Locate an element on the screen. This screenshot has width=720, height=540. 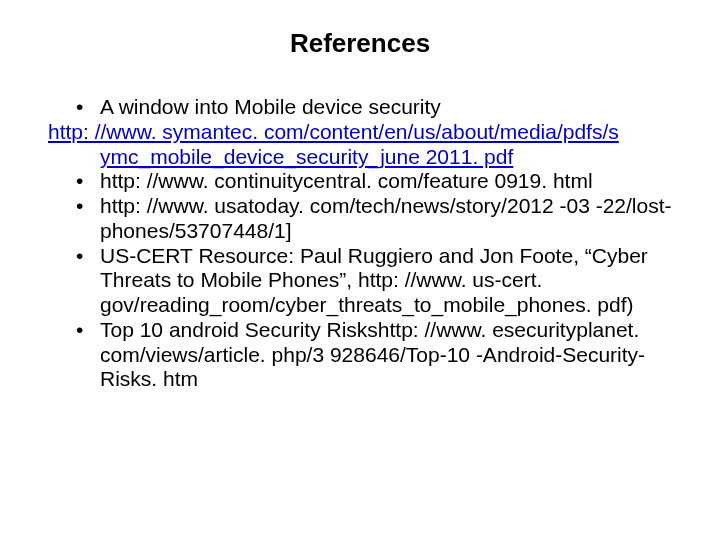
ref-text: http: //www. continuitycentral. com/feat… is located at coordinates (346, 180).